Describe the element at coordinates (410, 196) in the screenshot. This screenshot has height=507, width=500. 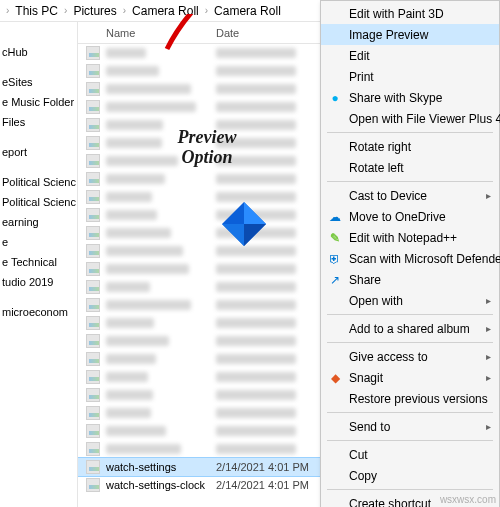
I see `menu-item: Cast to Device` at that location.